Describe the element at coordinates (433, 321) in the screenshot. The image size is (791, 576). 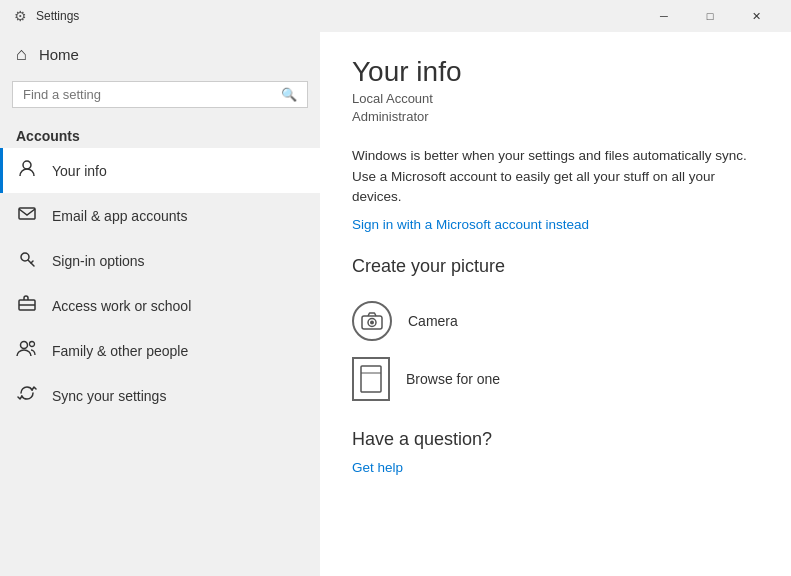
I see `camera-label: Camera` at that location.